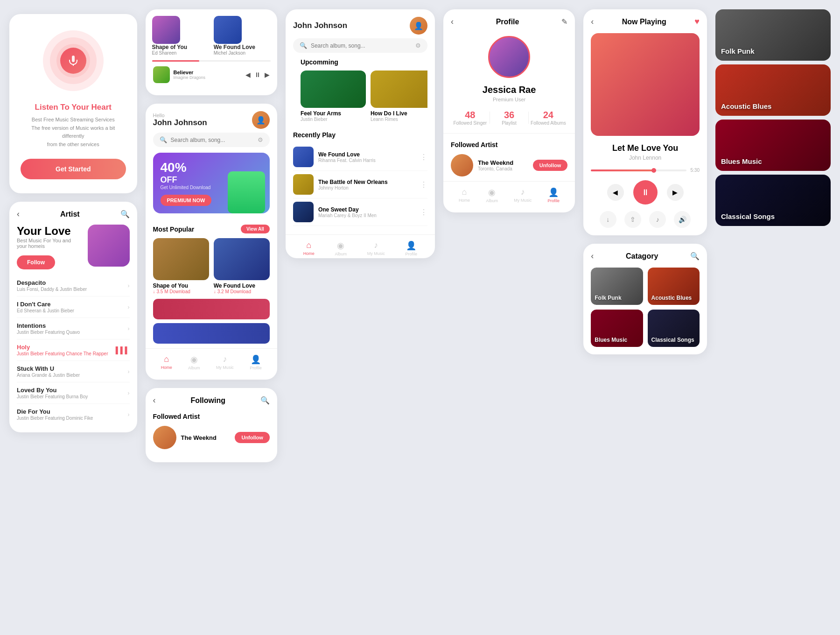  I want to click on pause-button: ⏸, so click(258, 75).